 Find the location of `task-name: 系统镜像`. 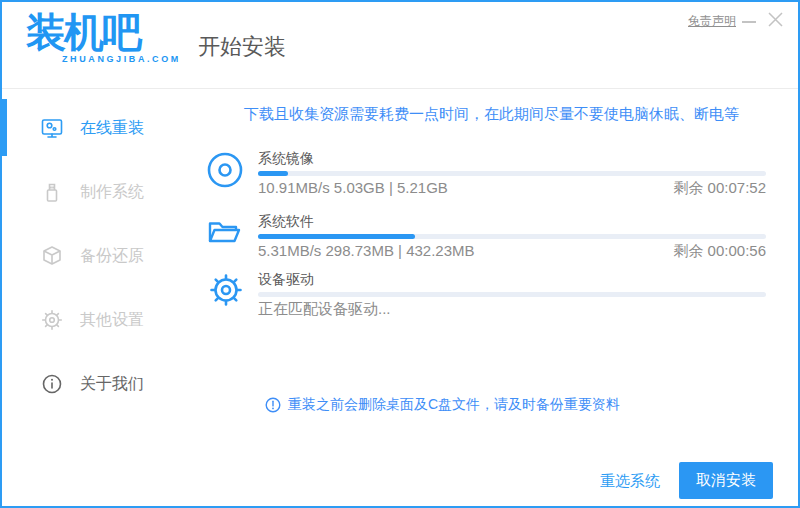

task-name: 系统镜像 is located at coordinates (286, 159).